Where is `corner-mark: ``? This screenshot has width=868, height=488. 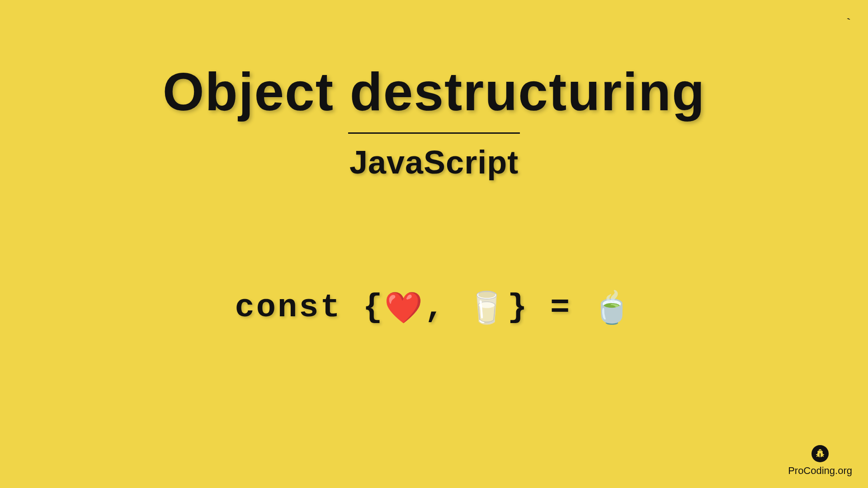 corner-mark: ` is located at coordinates (850, 23).